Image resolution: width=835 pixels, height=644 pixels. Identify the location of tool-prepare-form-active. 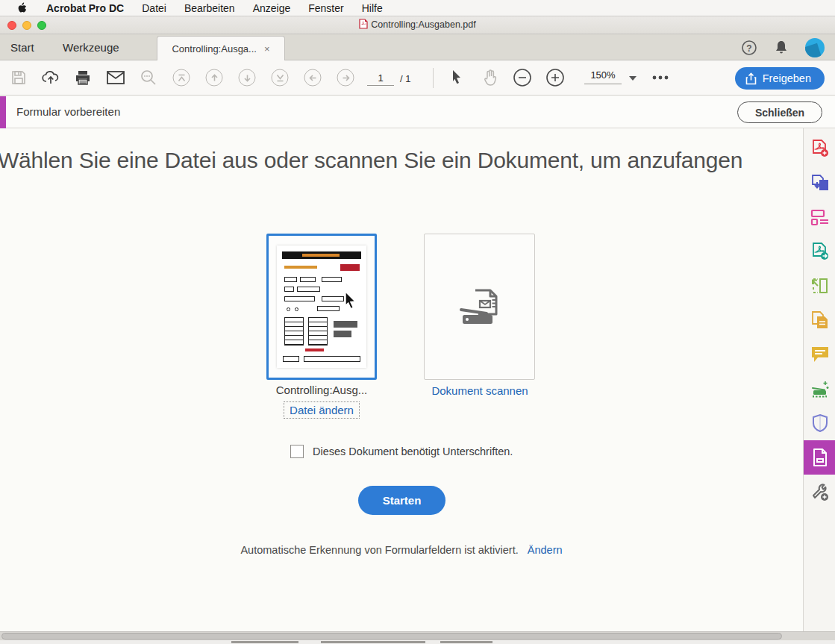
(819, 457).